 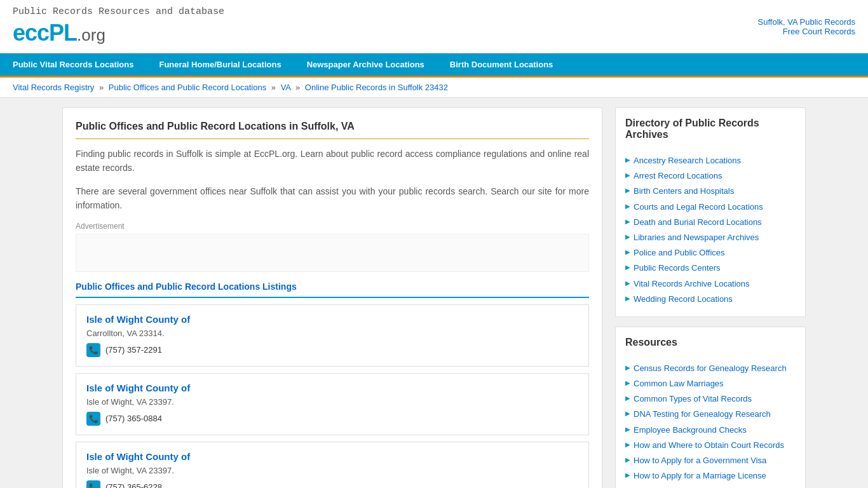 What do you see at coordinates (710, 399) in the screenshot?
I see `list-item: Common Types of Vital Records` at bounding box center [710, 399].